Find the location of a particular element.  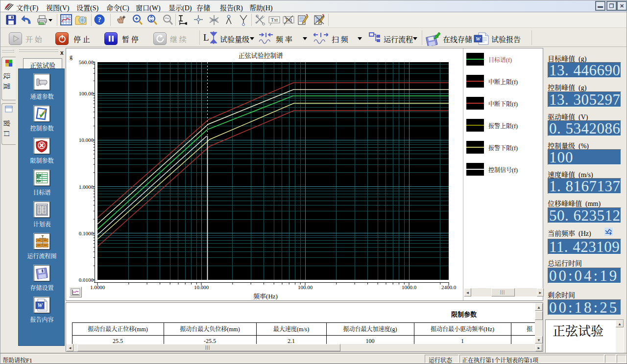

svg-text: 100 is located at coordinates (370, 341).